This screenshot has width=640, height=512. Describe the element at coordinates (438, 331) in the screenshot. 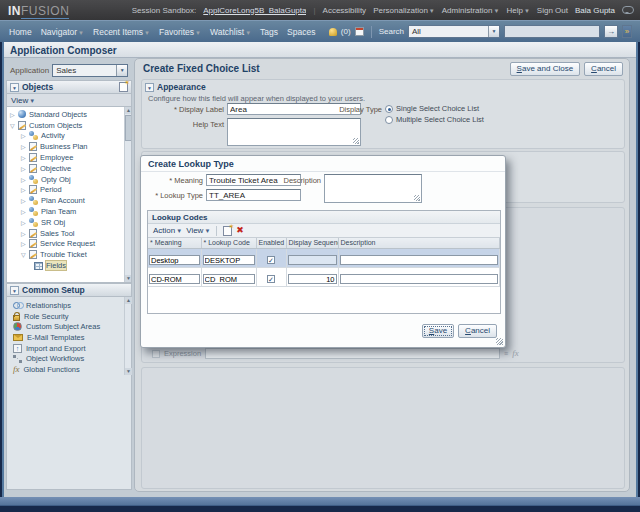

I see `save-button: Save` at that location.